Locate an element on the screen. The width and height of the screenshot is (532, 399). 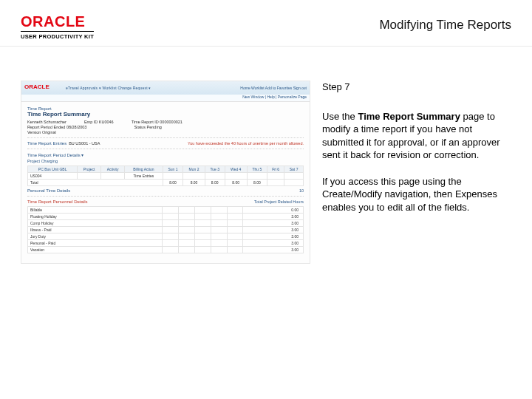
period-label: Report Period Ended is located at coordinates (46, 127).